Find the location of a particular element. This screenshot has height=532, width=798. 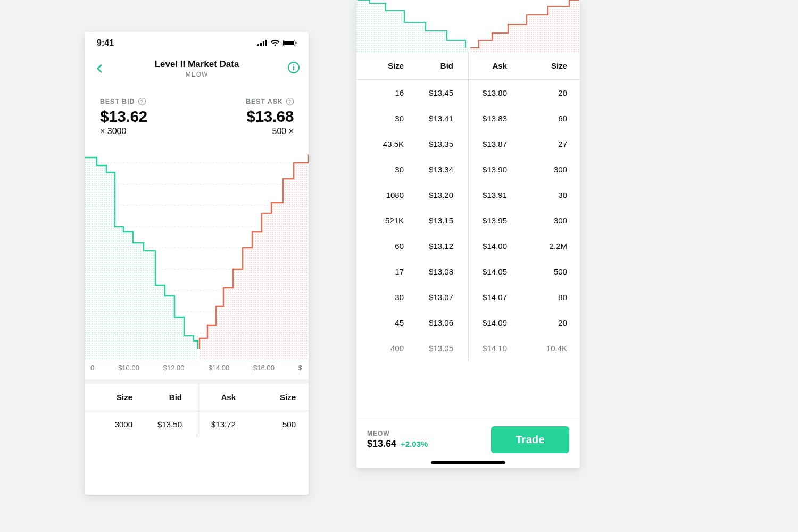

axis-tick: $14.00 is located at coordinates (219, 368).